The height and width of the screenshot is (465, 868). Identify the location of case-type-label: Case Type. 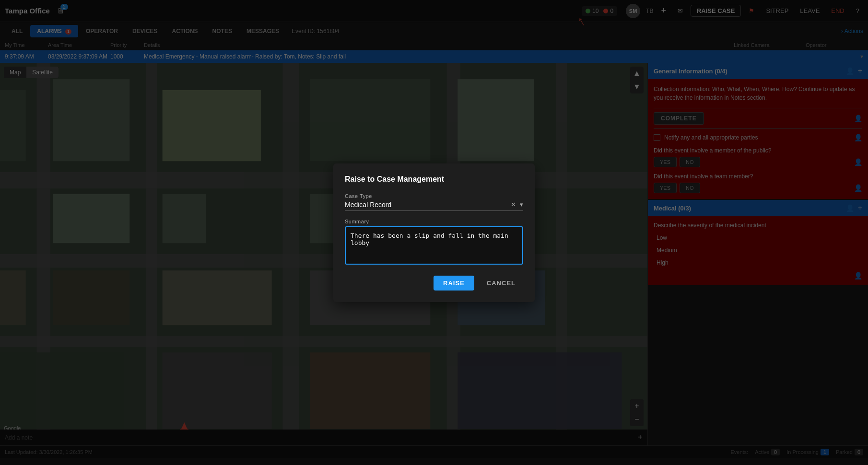
(434, 196).